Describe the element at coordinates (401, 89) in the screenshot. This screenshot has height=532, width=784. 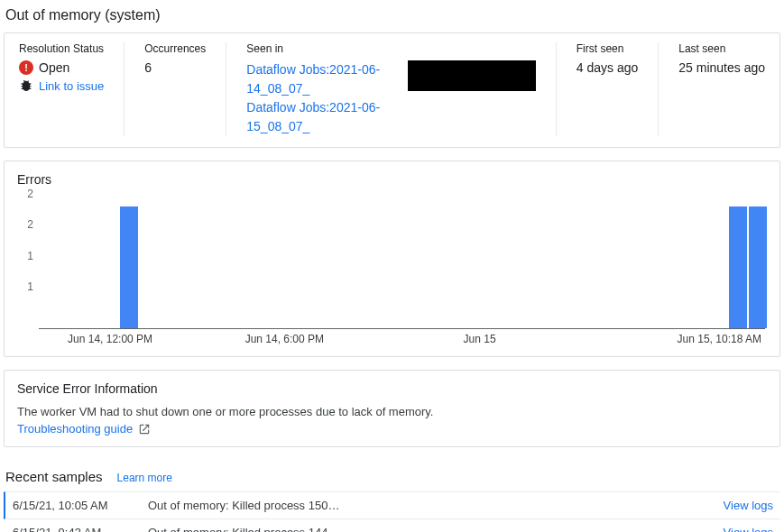
I see `seen-in-col: Seen in Dataflow Jobs:2021-06-14_08_07_ …` at that location.